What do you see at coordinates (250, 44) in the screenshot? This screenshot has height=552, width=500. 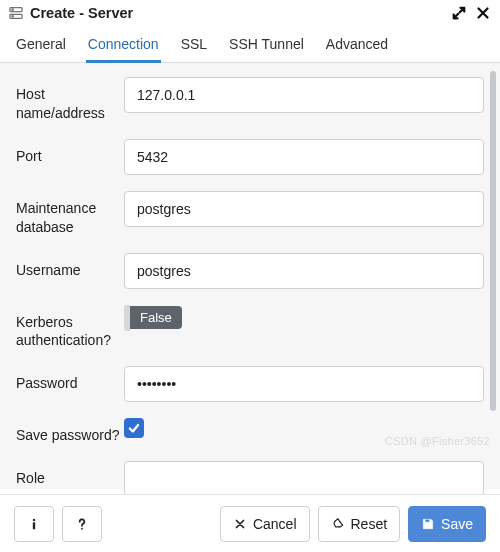 I see `tabs: General Connection SSL SSH Tunnel Advanc…` at bounding box center [250, 44].